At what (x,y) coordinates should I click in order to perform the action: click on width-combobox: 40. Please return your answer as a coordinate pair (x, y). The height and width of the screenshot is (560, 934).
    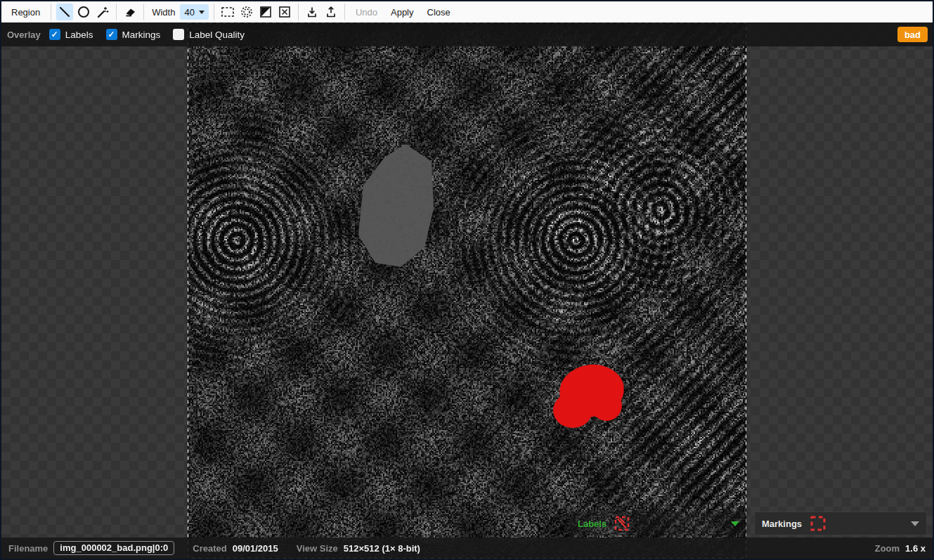
    Looking at the image, I should click on (194, 12).